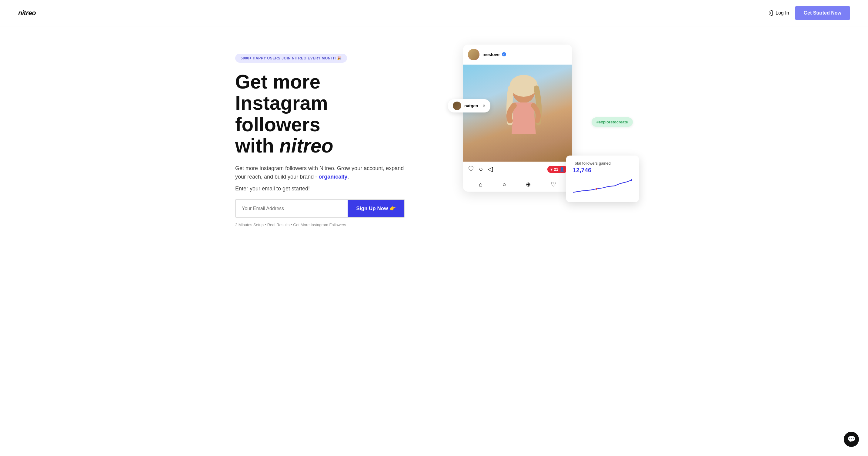 The width and height of the screenshot is (868, 456). I want to click on share-icon: ◁, so click(490, 169).